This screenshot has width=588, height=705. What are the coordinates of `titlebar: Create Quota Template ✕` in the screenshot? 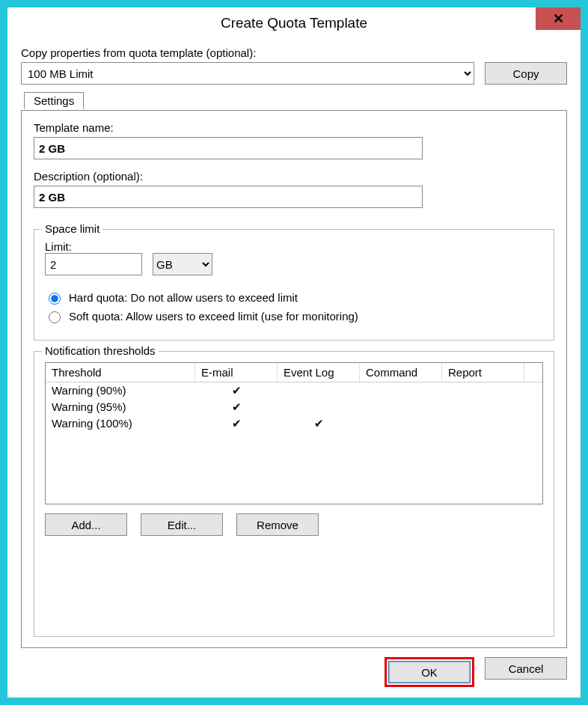 It's located at (294, 23).